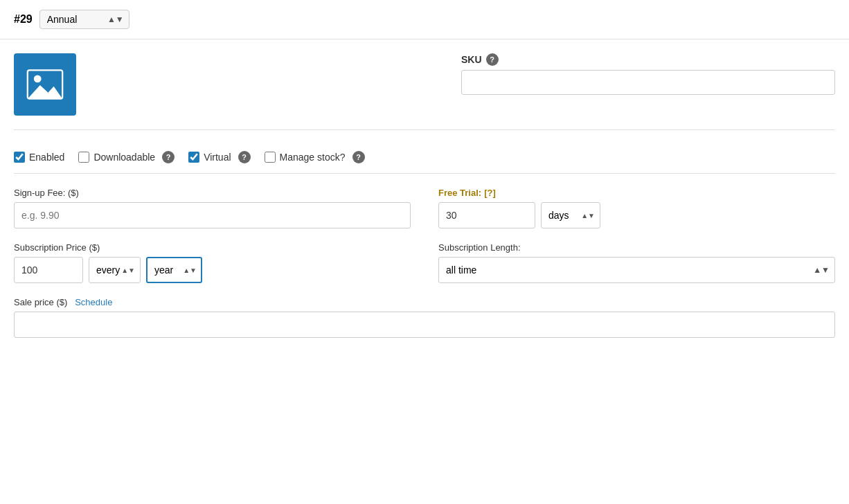 This screenshot has width=849, height=504. Describe the element at coordinates (168, 157) in the screenshot. I see `downloadable-help-icon: ?` at that location.